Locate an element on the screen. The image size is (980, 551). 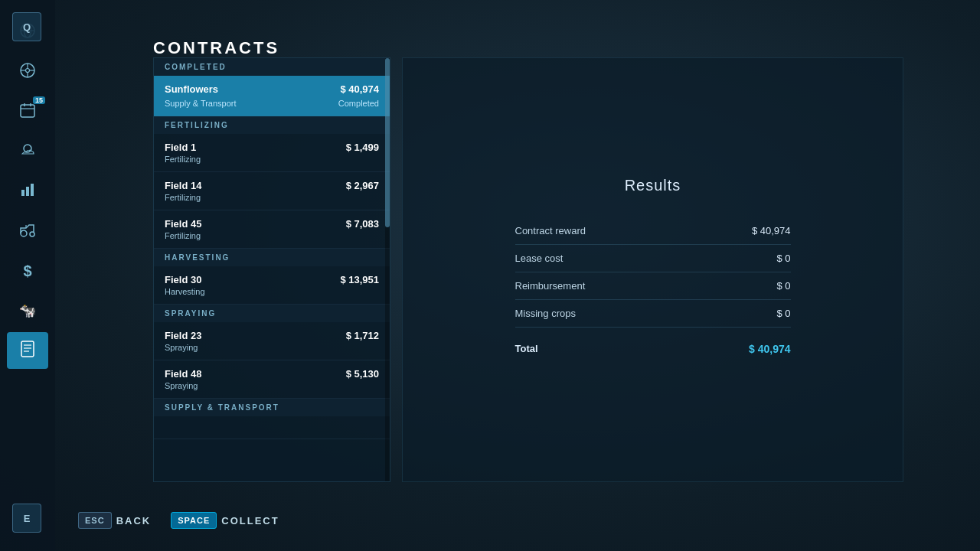
sidebar-item-stats is located at coordinates (28, 191).